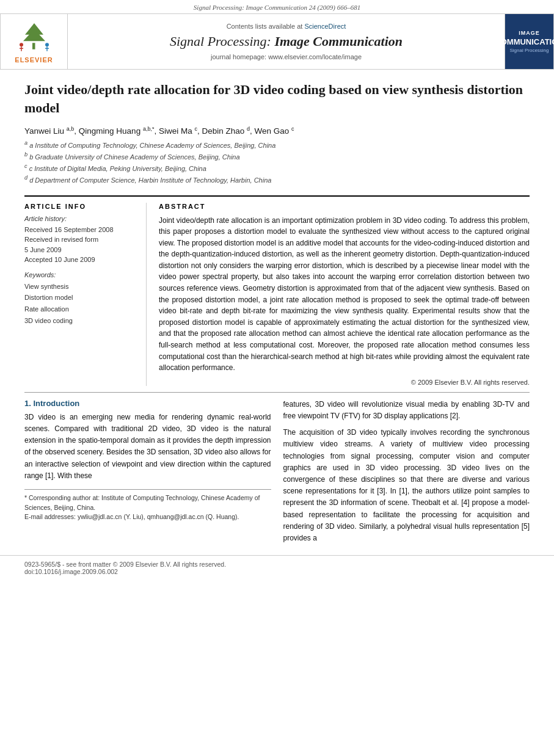 The height and width of the screenshot is (756, 554). I want to click on affiliations: a a Institute of Computing Technology, C…, so click(277, 162).